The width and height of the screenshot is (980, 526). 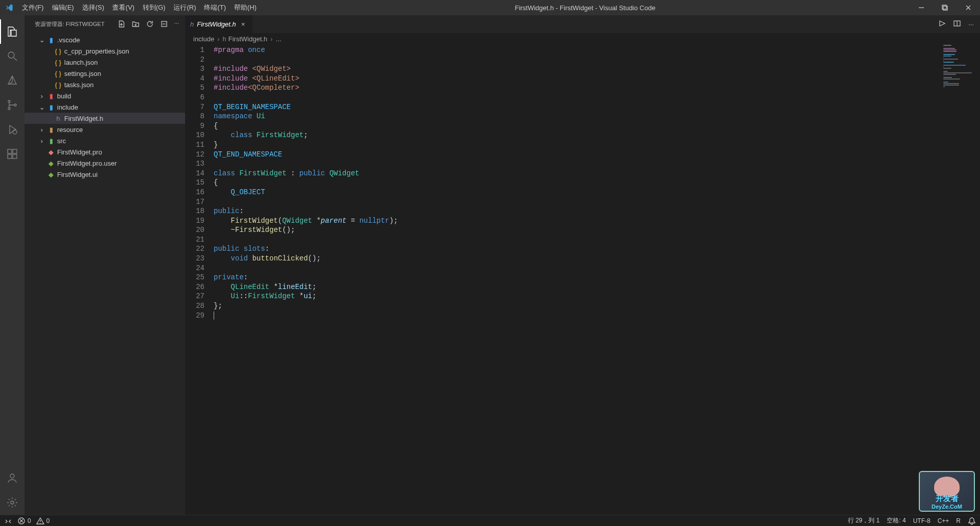 I want to click on title-bar: 文件(F)编辑(E)选择(S)查看(V)转到(G)运行(R)终端(T)帮助(H)…, so click(x=490, y=8).